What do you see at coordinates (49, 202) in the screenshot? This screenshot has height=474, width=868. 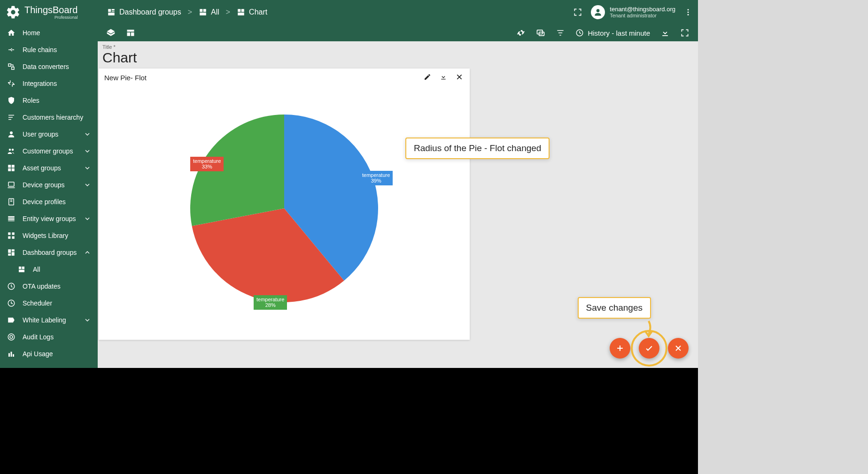 I see `sidebar-item-device-profiles: Device profiles` at bounding box center [49, 202].